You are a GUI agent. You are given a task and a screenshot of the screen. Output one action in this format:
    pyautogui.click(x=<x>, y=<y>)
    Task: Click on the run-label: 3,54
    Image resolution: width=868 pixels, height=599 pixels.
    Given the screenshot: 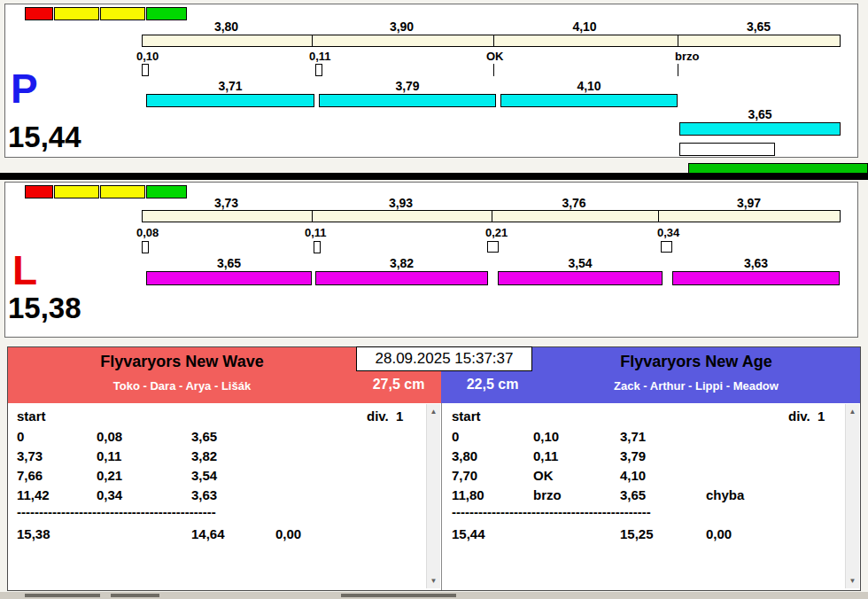 What is the action you would take?
    pyautogui.click(x=580, y=264)
    